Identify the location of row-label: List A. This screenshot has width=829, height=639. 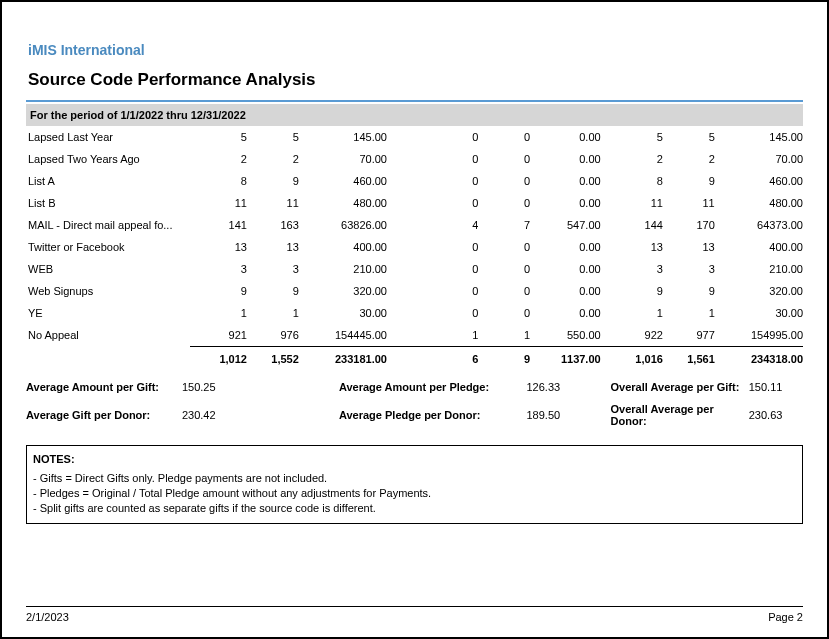
(108, 181).